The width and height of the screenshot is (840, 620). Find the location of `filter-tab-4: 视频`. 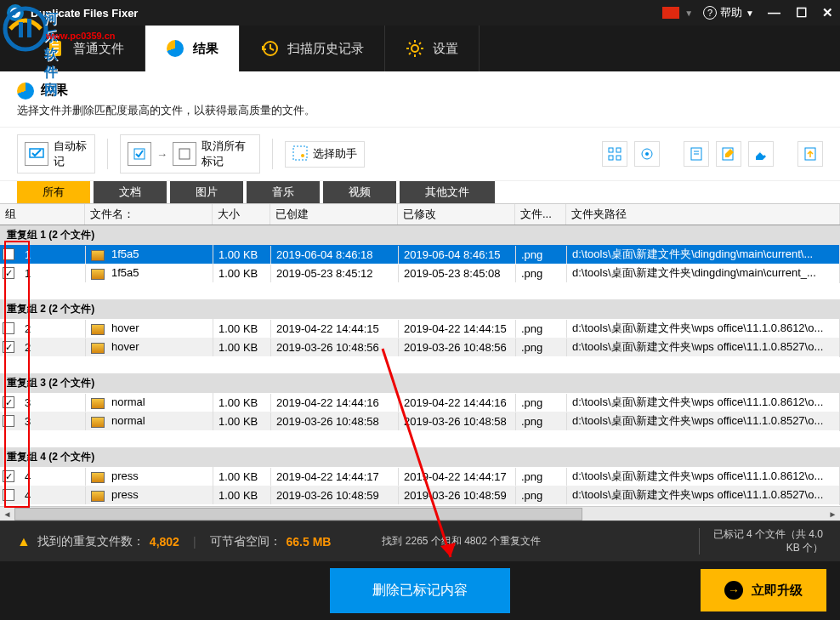

filter-tab-4: 视频 is located at coordinates (360, 192).